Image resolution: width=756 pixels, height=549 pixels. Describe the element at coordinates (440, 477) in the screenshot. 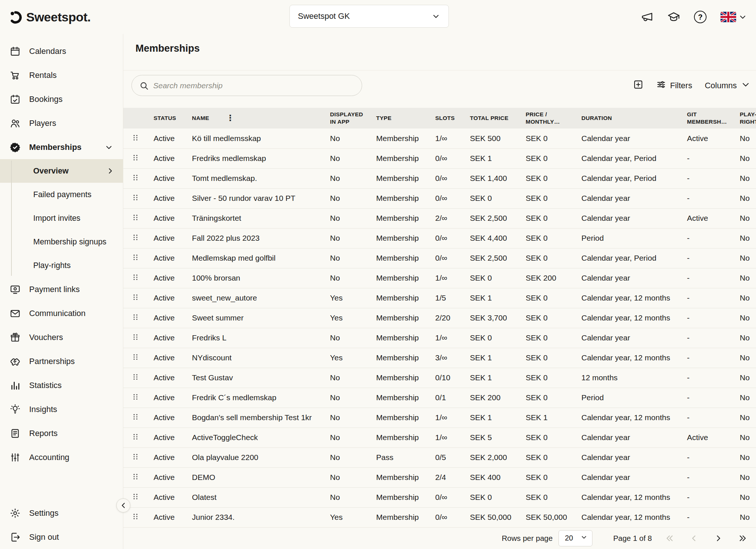

I see `table-row: Active DEMO No Membership 2/4 SEK 400 SE…` at that location.